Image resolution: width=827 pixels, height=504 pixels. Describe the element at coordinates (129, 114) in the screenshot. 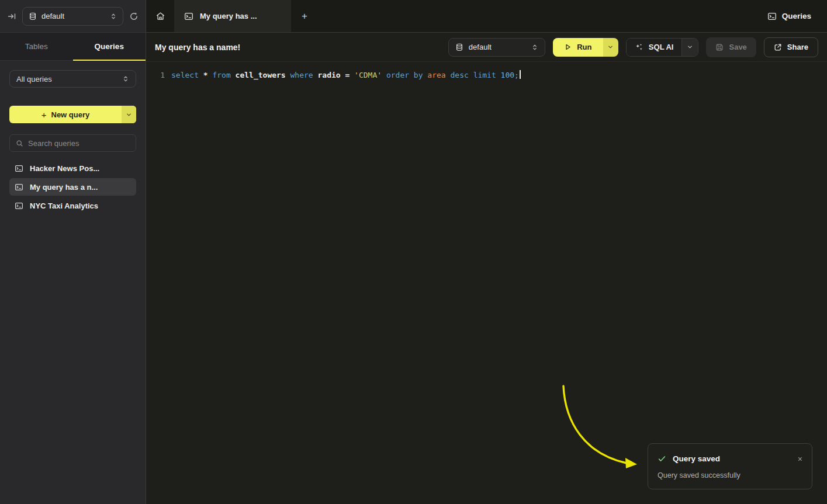

I see `new-query-dropdown` at that location.